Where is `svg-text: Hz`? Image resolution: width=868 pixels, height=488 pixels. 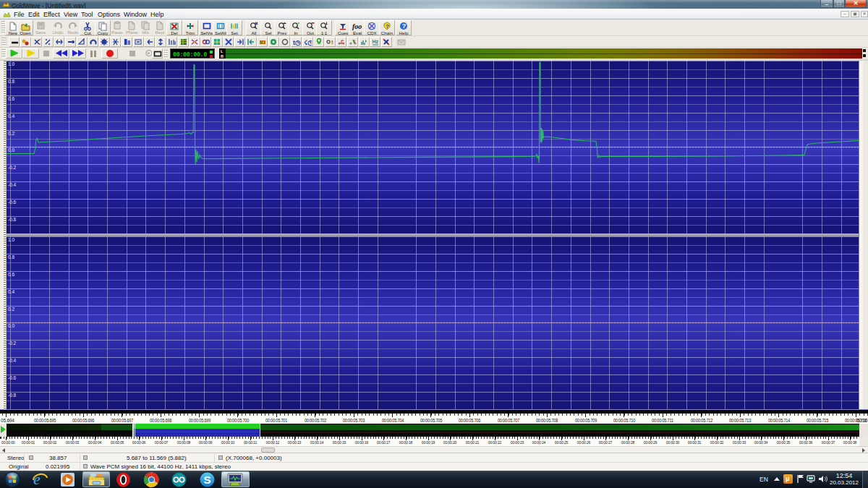
svg-text: Hz is located at coordinates (375, 42).